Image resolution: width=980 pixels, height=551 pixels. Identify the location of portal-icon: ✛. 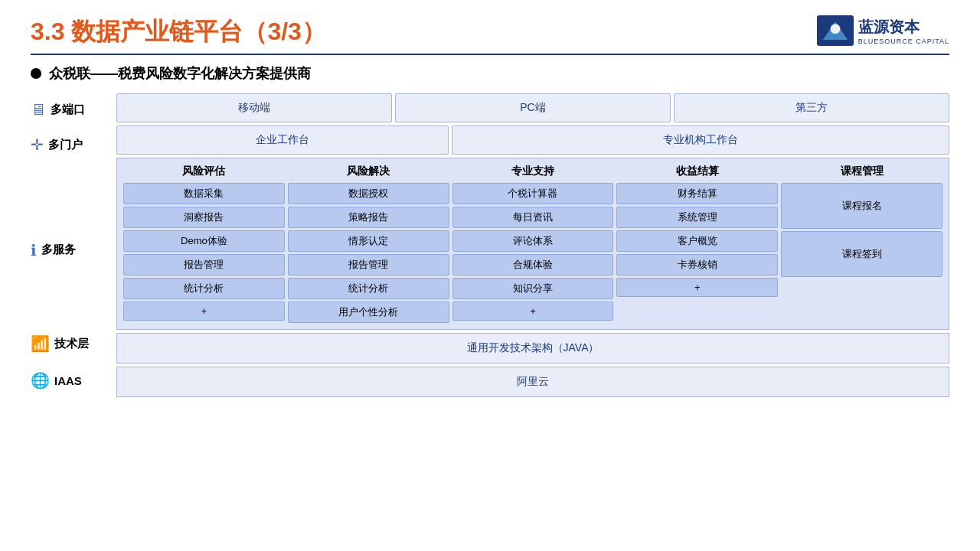
(37, 145).